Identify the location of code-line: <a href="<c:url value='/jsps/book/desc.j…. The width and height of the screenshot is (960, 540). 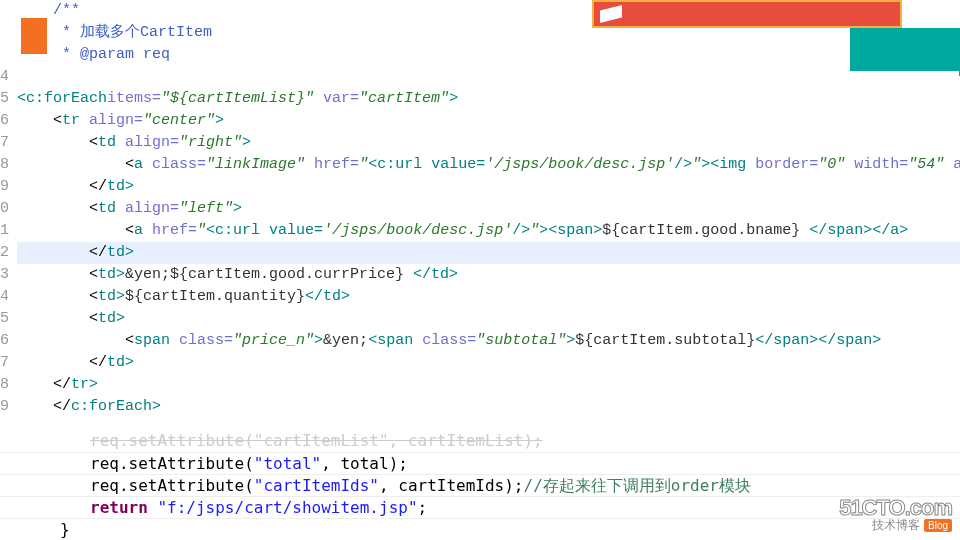
(488, 231).